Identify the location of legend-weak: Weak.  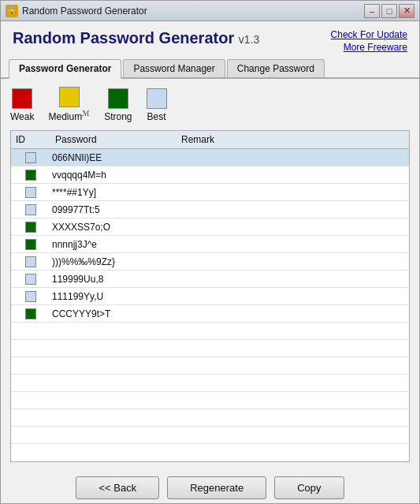
(22, 106).